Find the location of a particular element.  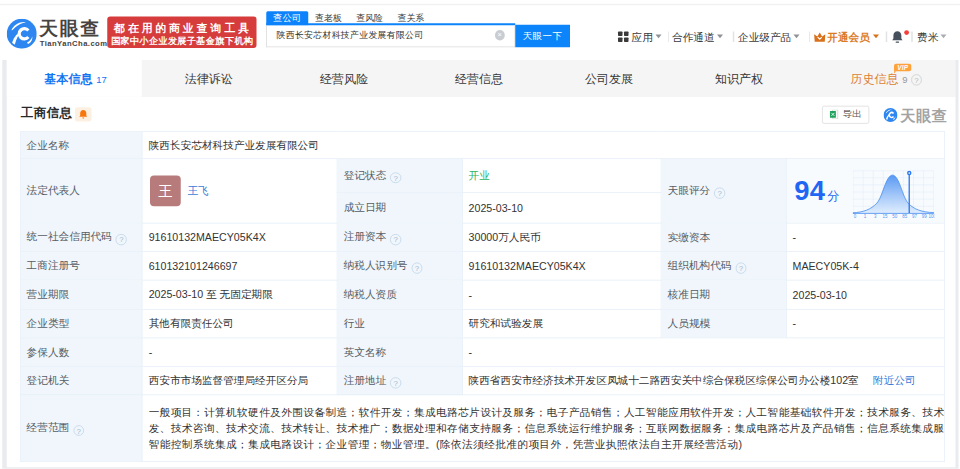

svg-text: 100 is located at coordinates (932, 216).